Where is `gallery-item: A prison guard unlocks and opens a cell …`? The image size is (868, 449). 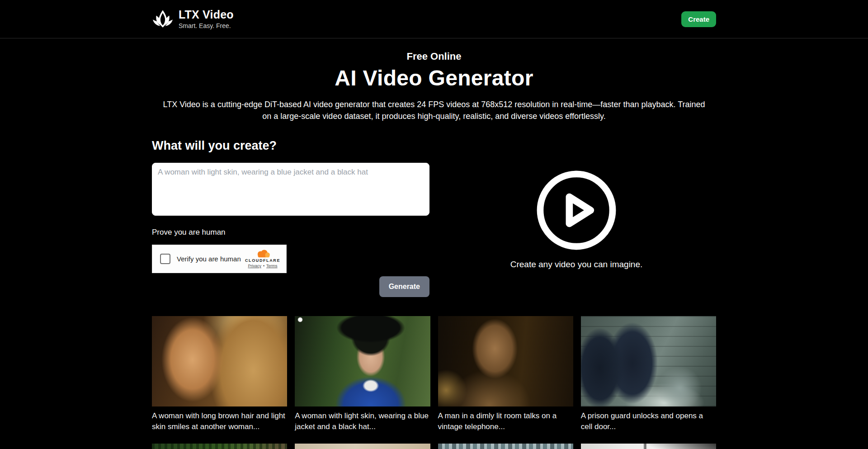
gallery-item: A prison guard unlocks and opens a cell … is located at coordinates (648, 374).